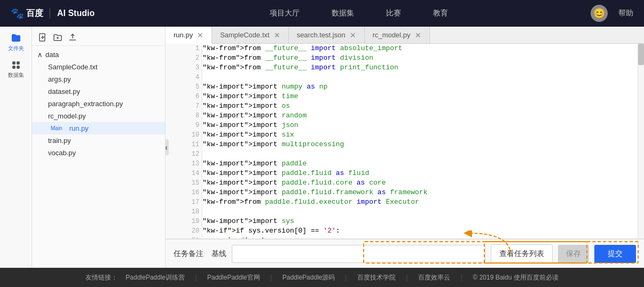 This screenshot has width=644, height=287. Describe the element at coordinates (405, 193) in the screenshot. I see `table-row: 16"kw-import">import paddle.fluid.framew…` at that location.